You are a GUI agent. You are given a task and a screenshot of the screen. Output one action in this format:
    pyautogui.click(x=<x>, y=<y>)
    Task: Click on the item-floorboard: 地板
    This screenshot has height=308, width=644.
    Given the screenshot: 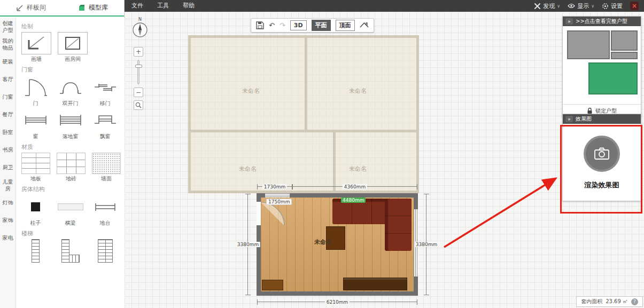 What is the action you would take?
    pyautogui.click(x=36, y=168)
    